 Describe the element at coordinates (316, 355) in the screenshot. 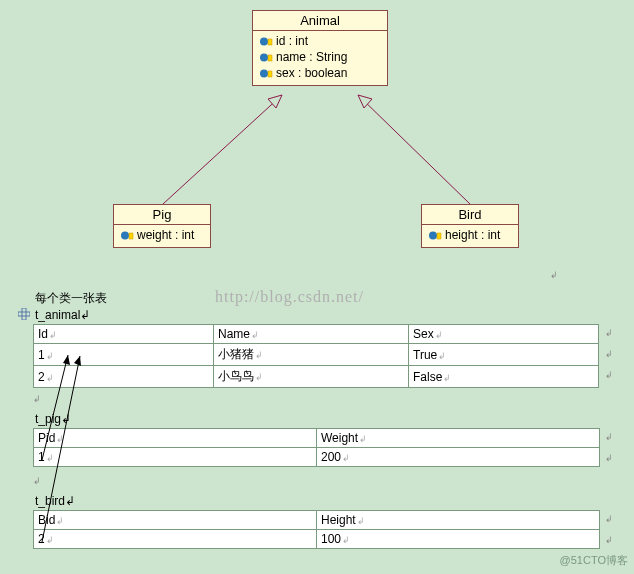

I see `table-row: 1↲ 小猪猪↲ True↲` at that location.